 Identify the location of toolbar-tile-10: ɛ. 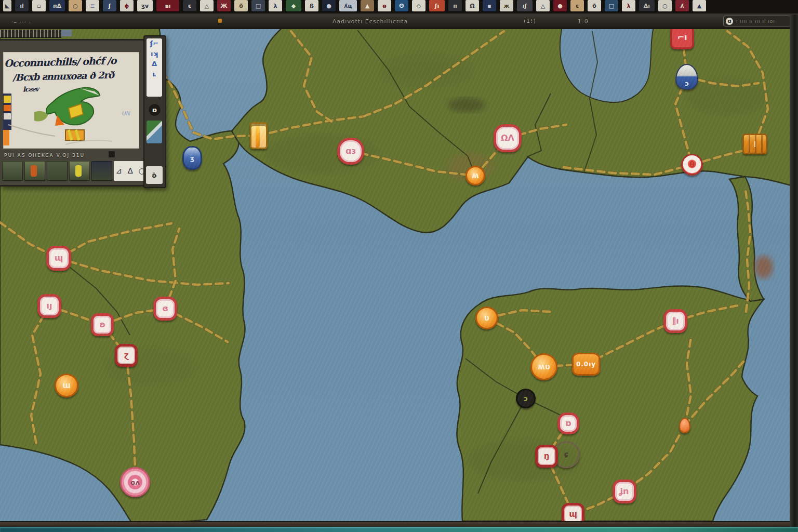
(190, 6).